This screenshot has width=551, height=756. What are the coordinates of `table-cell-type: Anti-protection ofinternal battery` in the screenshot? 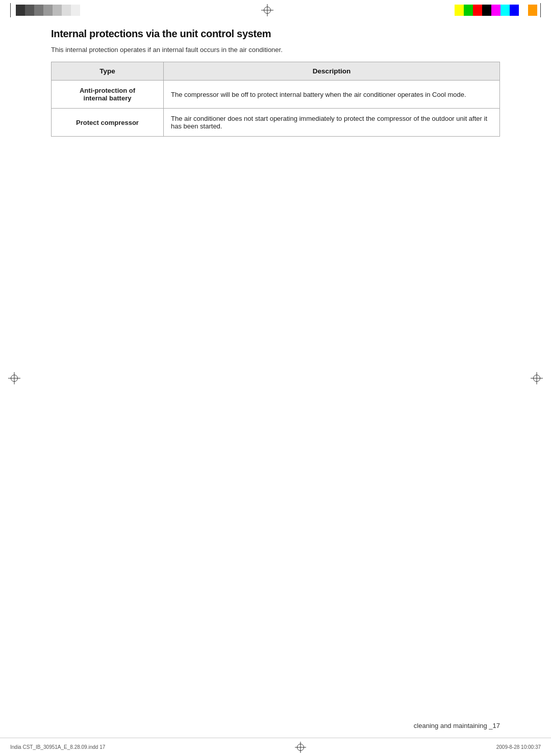 It's located at (108, 95).